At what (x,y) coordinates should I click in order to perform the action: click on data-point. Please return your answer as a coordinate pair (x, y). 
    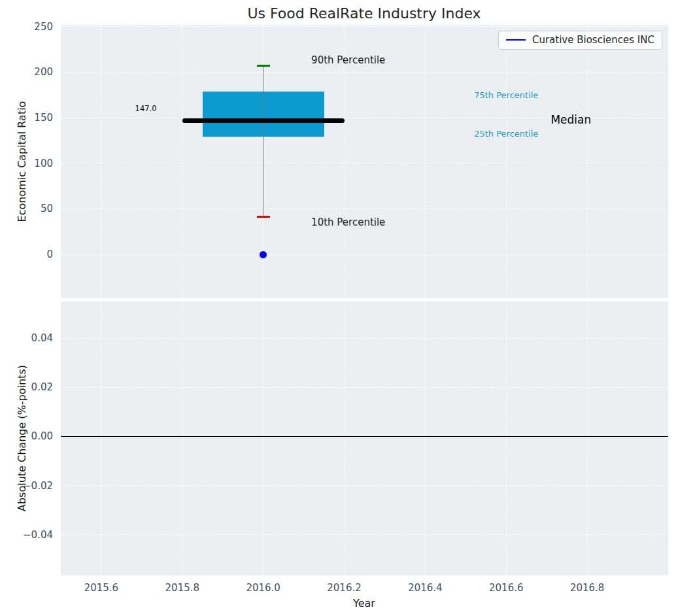
    Looking at the image, I should click on (263, 255).